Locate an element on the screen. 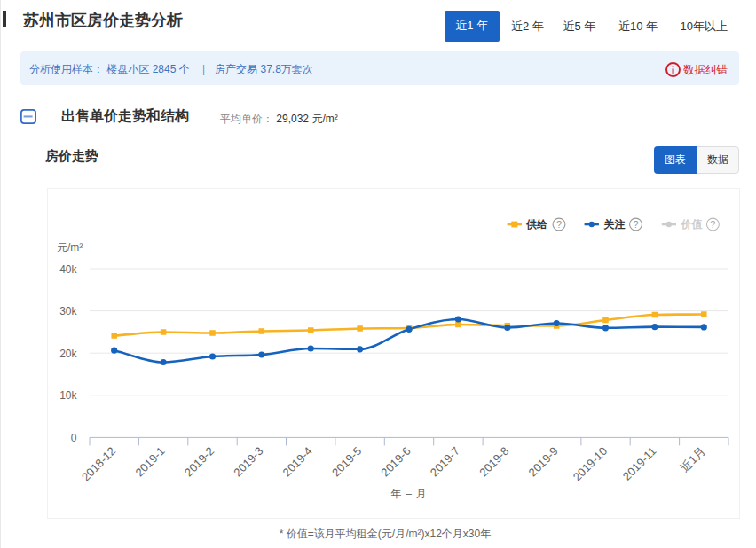  svg-text: 供给 is located at coordinates (537, 224).